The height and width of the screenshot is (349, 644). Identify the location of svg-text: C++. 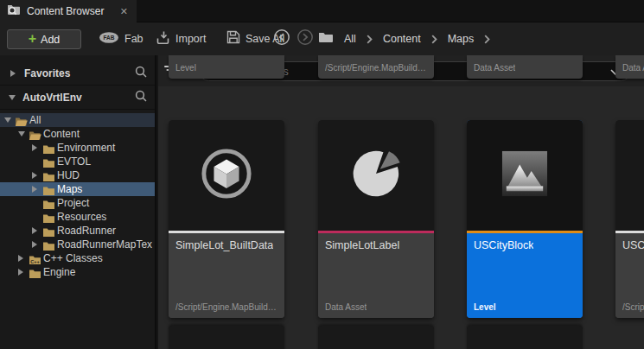
(35, 262).